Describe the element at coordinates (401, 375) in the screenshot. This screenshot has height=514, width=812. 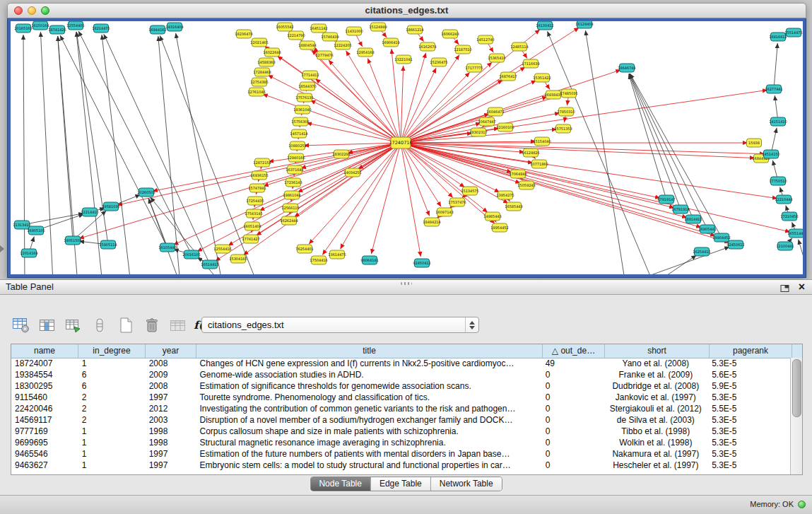
I see `table-row: 1938455462009Genome-wide association stu…` at that location.